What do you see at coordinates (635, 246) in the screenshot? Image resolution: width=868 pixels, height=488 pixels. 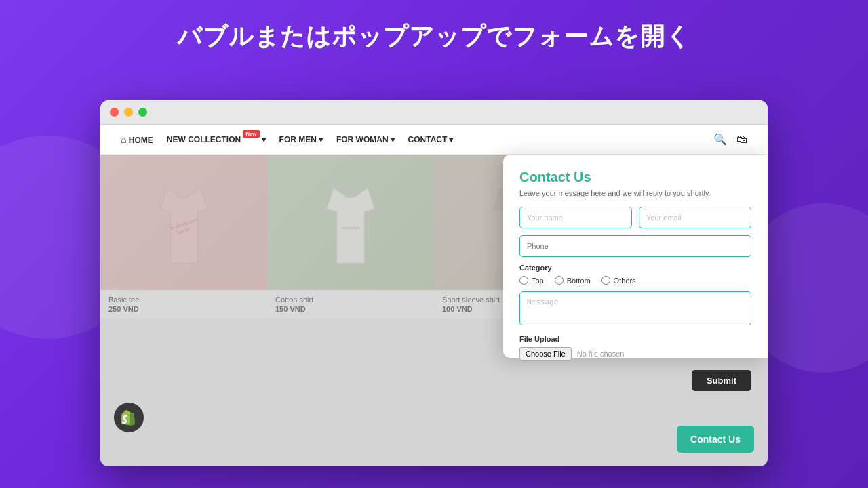 I see `phone-input` at bounding box center [635, 246].